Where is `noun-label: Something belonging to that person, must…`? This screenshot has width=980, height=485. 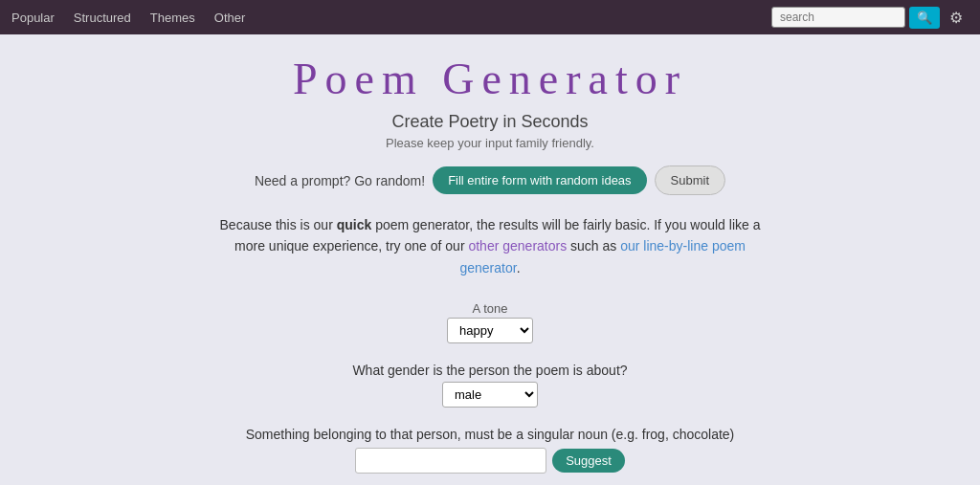 noun-label: Something belonging to that person, must… is located at coordinates (490, 434).